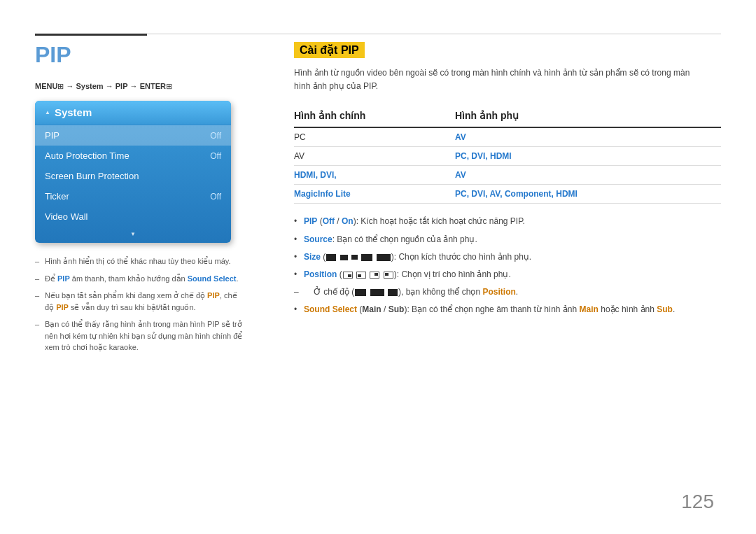  What do you see at coordinates (140, 304) in the screenshot?
I see `notes-section: Hình ảnh hiển thị có thể khác nhau tùy t…` at bounding box center [140, 304].